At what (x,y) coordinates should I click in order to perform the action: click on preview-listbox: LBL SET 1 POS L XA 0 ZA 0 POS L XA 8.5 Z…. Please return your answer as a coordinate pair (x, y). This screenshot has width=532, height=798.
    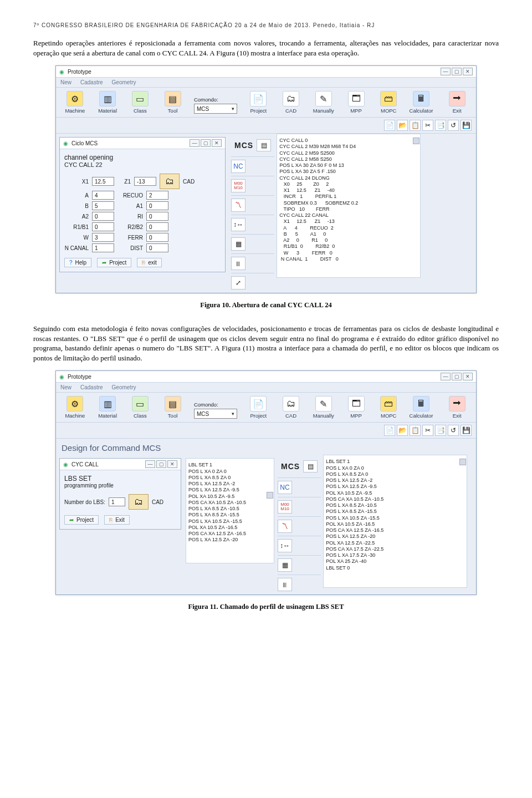
    Looking at the image, I should click on (230, 511).